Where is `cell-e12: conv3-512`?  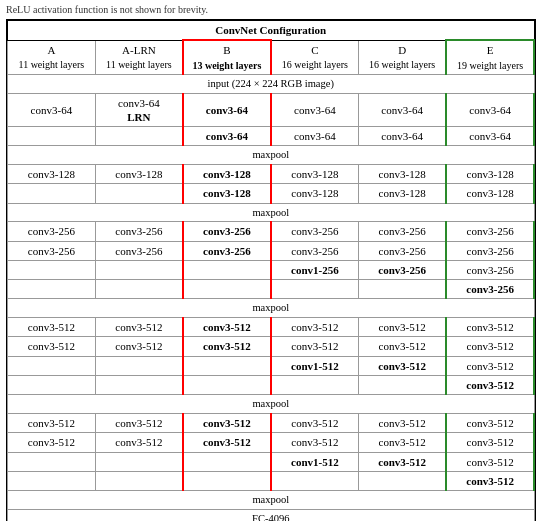 cell-e12: conv3-512 is located at coordinates (490, 386).